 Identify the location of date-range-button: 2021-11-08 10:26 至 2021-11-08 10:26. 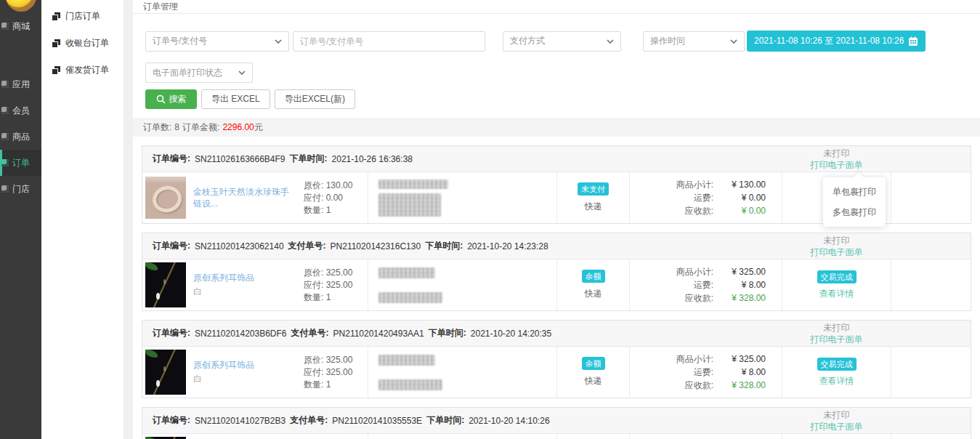
(836, 41).